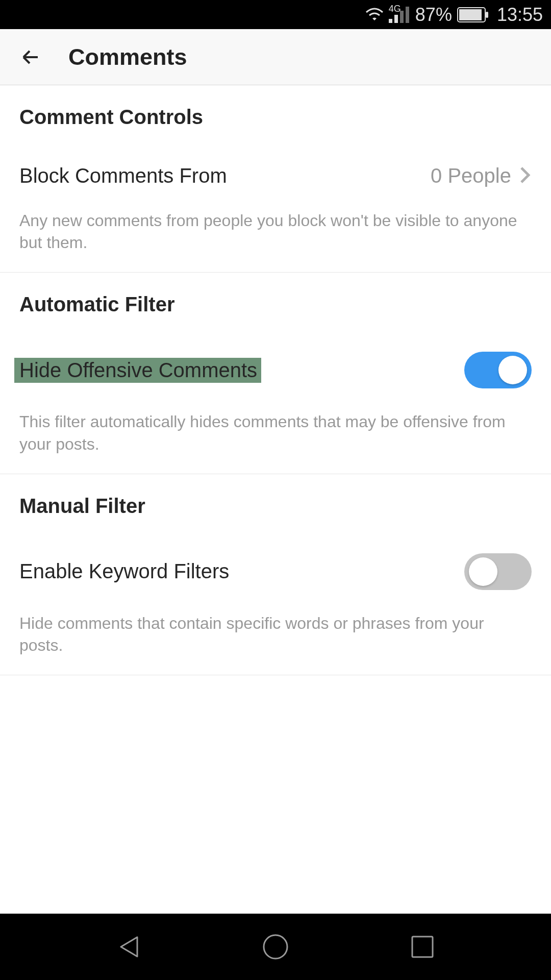  I want to click on section-title-manual-filter: Manual Filter, so click(276, 505).